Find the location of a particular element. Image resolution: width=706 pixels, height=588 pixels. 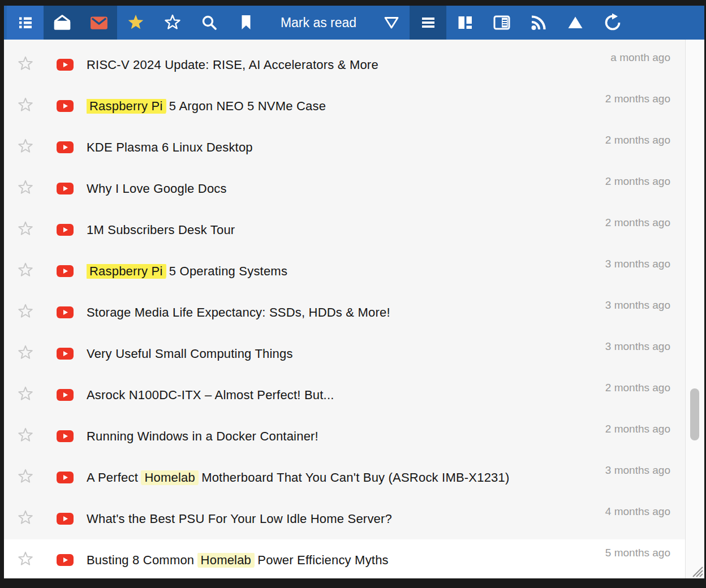

item-title: RISC-V 2024 Update: RISE, AI Accelerator… is located at coordinates (348, 65).